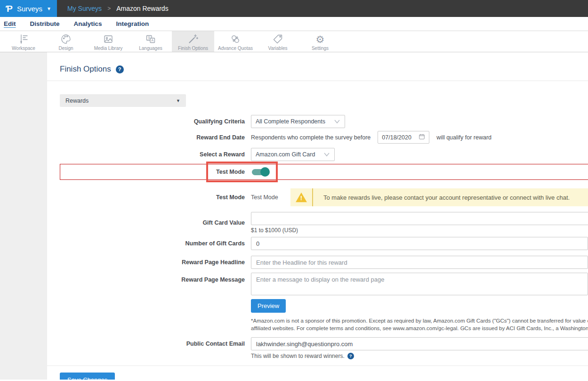 Image resolution: width=588 pixels, height=381 pixels. Describe the element at coordinates (293, 154) in the screenshot. I see `select-reward-select: Amazon.com Gift Card` at that location.